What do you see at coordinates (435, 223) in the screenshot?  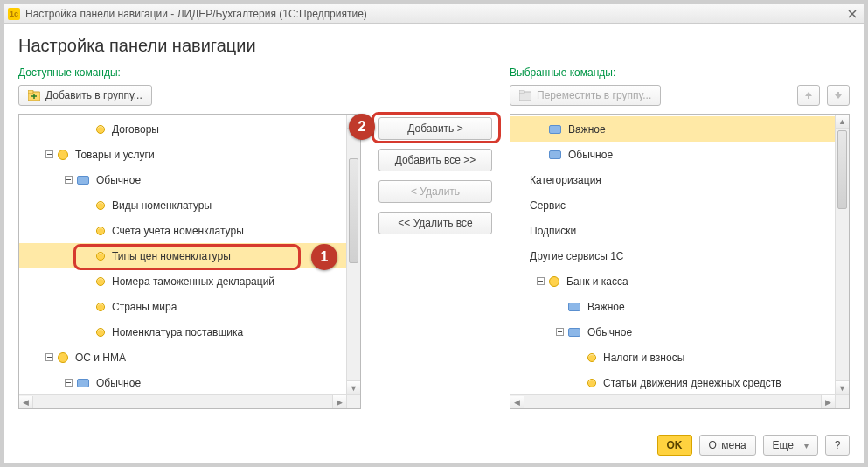 I see `remove-all-button: << Удалить все` at bounding box center [435, 223].